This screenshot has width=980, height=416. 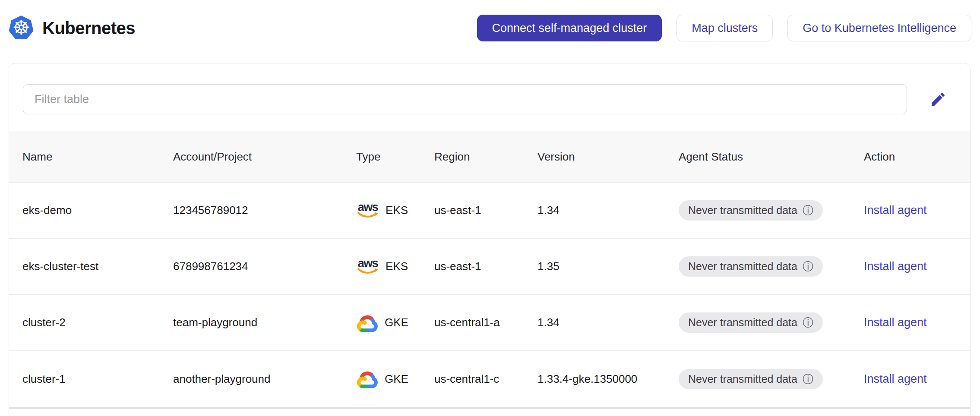 I want to click on filter-table-input, so click(x=465, y=99).